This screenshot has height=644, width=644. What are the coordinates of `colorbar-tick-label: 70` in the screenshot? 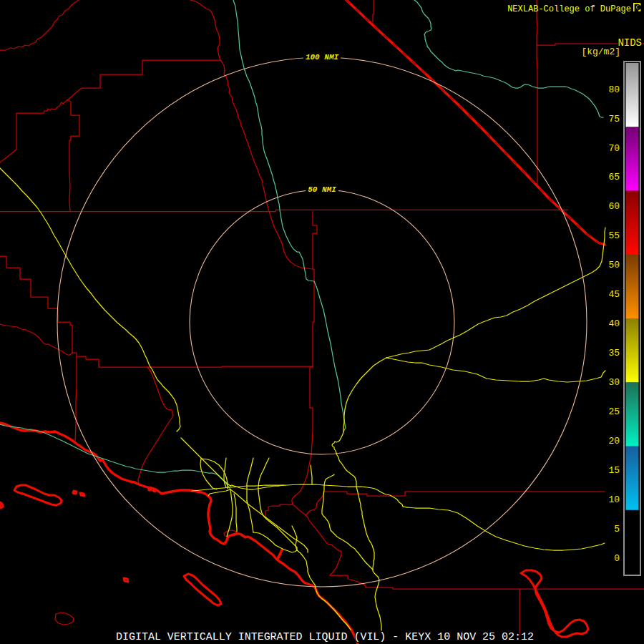 It's located at (614, 149).